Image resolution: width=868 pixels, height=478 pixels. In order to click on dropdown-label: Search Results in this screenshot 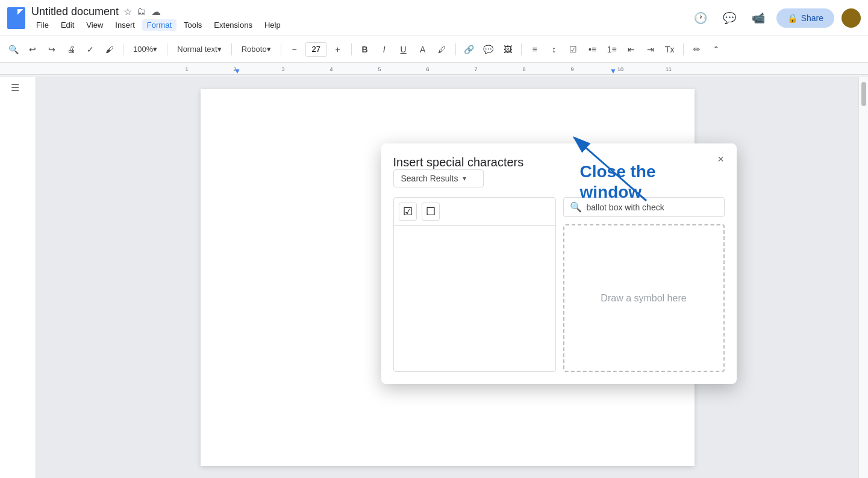, I will do `click(430, 178)`.